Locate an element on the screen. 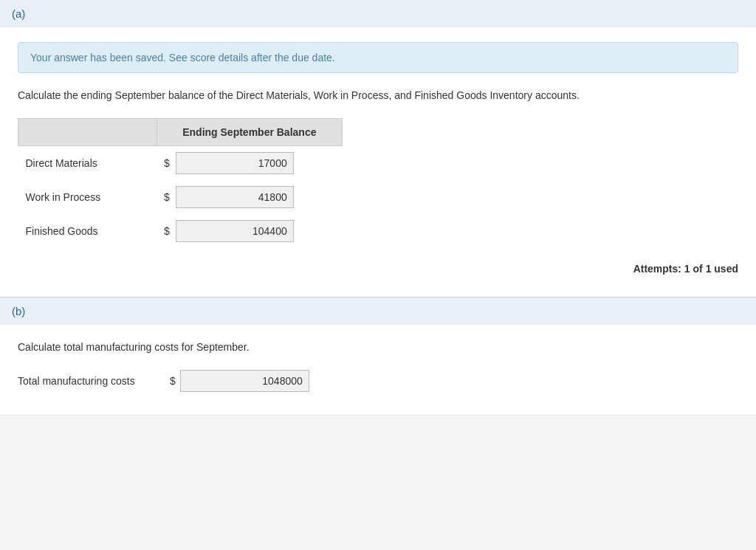  column-header: Ending September Balance is located at coordinates (250, 133).